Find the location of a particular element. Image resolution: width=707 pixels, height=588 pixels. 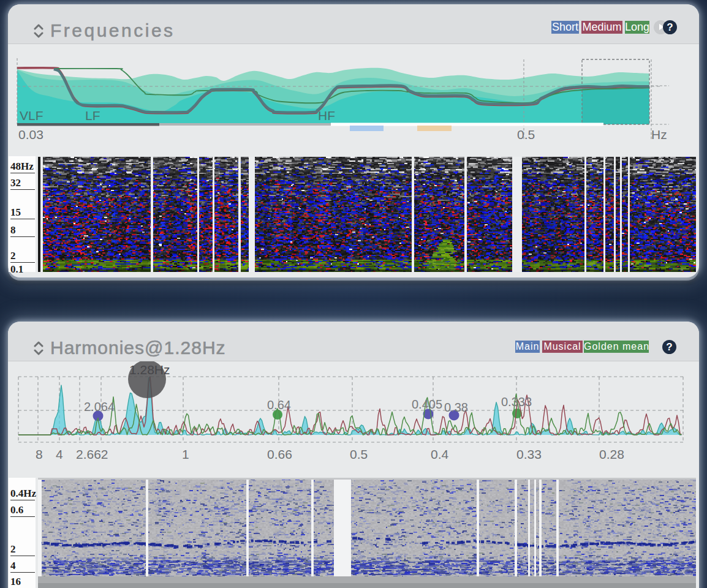

svg-text: 0.333 is located at coordinates (516, 402).